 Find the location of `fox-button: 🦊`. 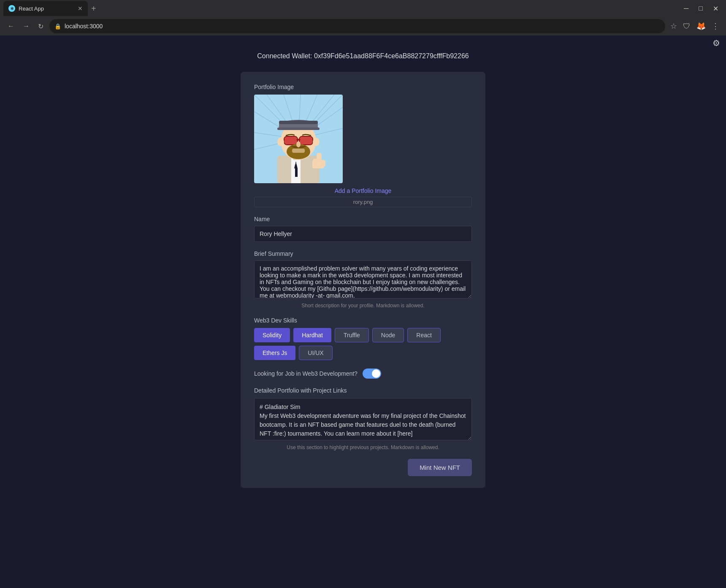

fox-button: 🦊 is located at coordinates (701, 26).